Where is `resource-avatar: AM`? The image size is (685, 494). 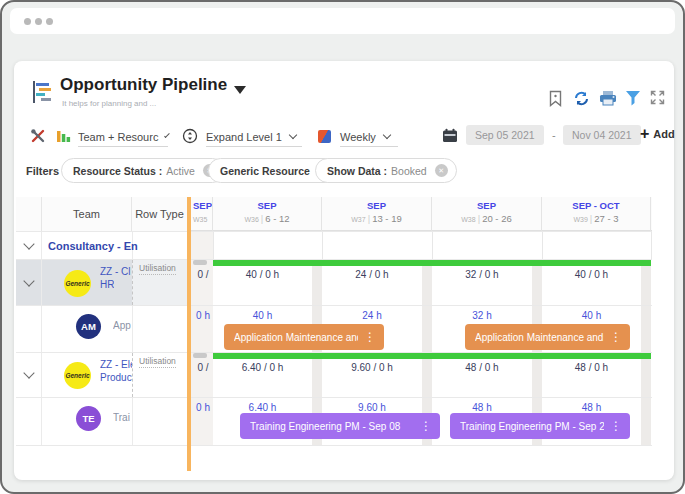
resource-avatar: AM is located at coordinates (88, 326).